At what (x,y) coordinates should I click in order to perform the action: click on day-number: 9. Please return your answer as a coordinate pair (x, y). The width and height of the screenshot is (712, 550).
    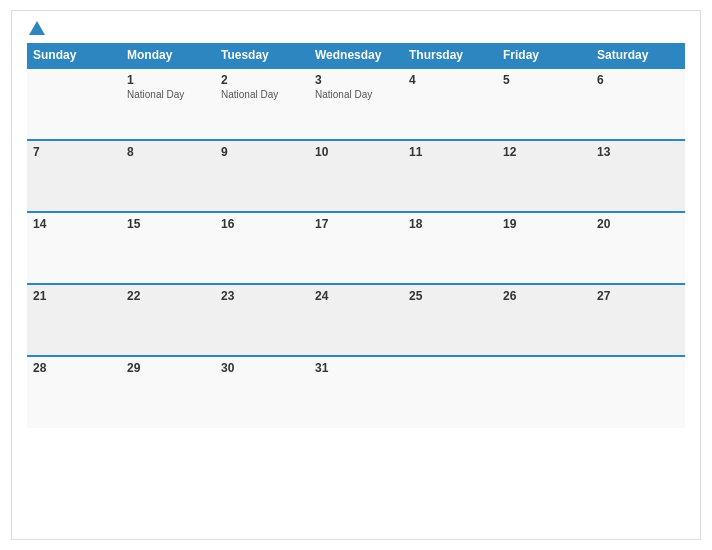
    Looking at the image, I should click on (262, 152).